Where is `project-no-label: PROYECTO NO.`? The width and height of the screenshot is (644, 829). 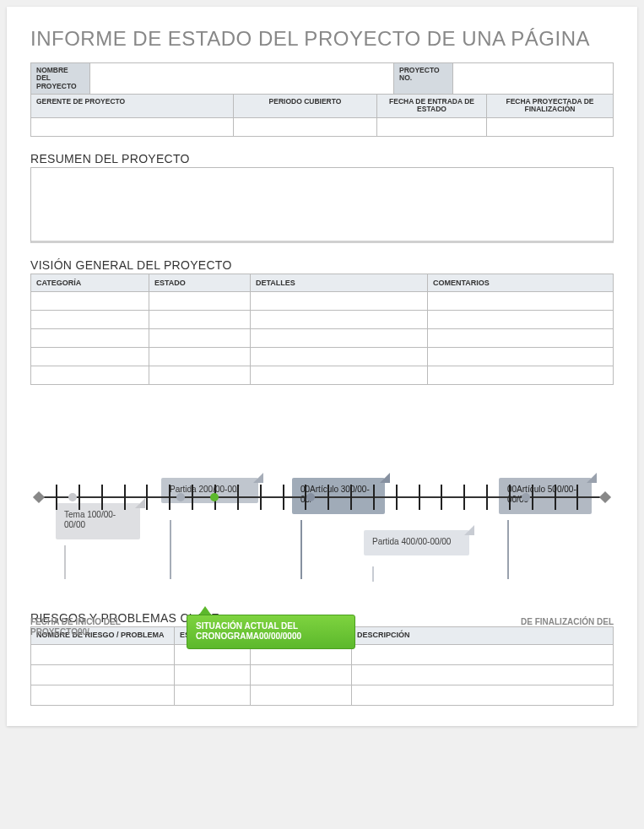
project-no-label: PROYECTO NO. is located at coordinates (424, 79).